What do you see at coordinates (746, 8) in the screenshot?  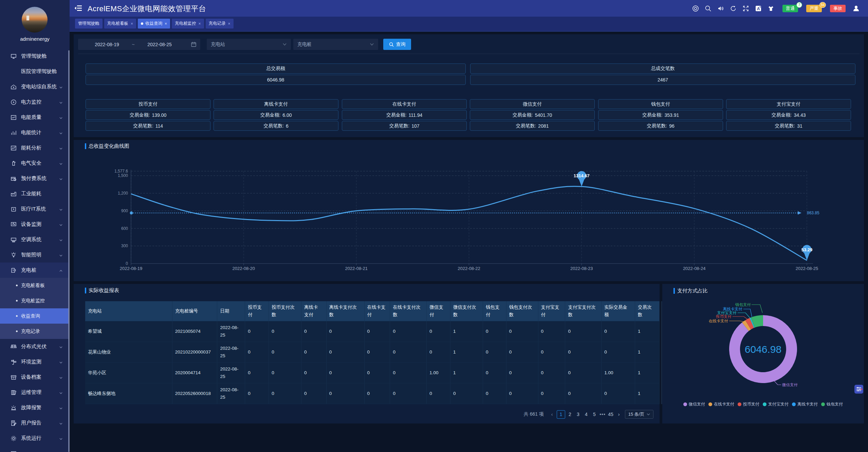 I see `fullscreen-icon` at bounding box center [746, 8].